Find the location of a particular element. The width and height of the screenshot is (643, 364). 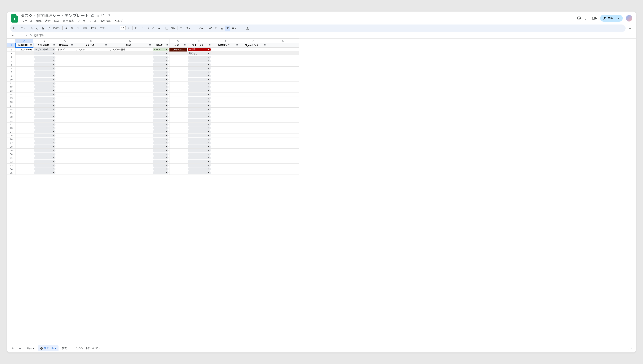

strikethrough-button: S is located at coordinates (148, 28).